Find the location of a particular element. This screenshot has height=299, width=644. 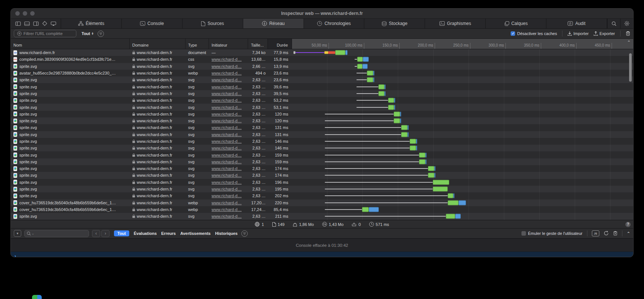

device-settings-icon is located at coordinates (54, 24).